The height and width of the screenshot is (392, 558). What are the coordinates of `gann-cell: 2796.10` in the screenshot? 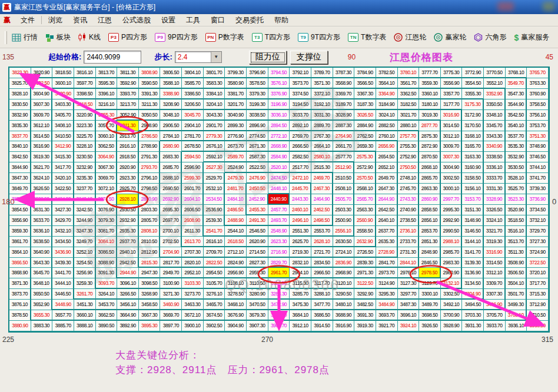 It's located at (150, 178).